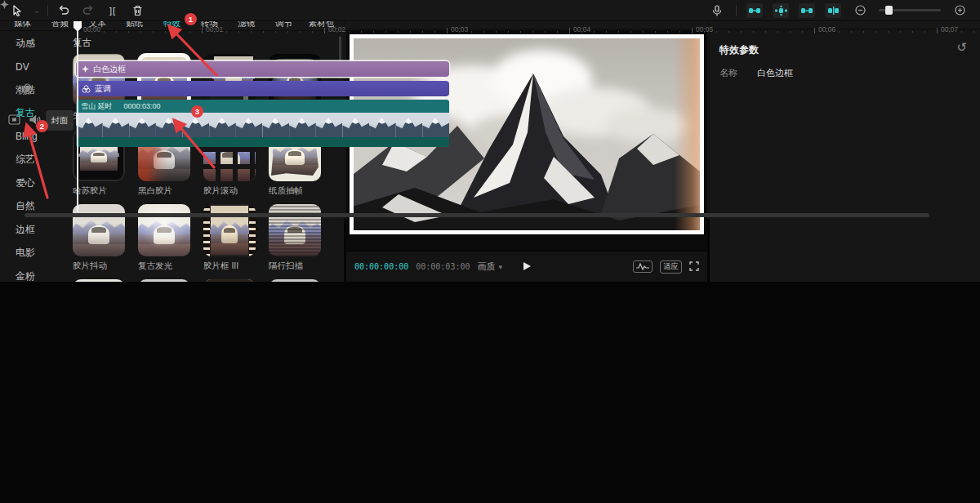 The image size is (980, 503). I want to click on sidebar-category-1: DV, so click(33, 67).